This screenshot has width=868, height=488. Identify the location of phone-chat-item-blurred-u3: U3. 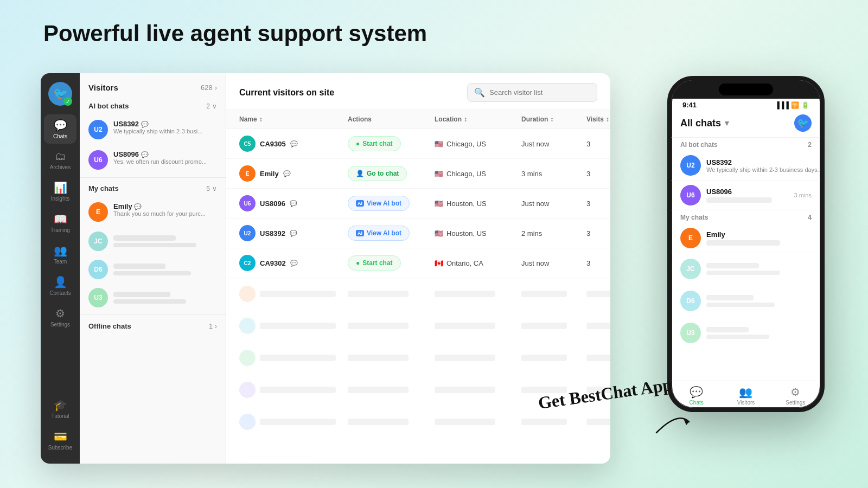
(746, 333).